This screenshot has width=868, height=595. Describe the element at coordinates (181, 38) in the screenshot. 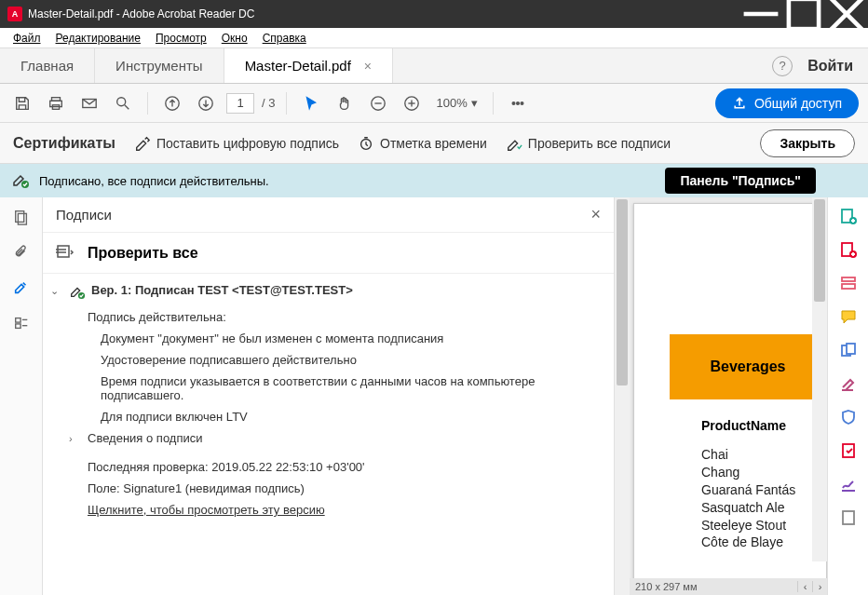

I see `menu-view: Просмотр` at that location.